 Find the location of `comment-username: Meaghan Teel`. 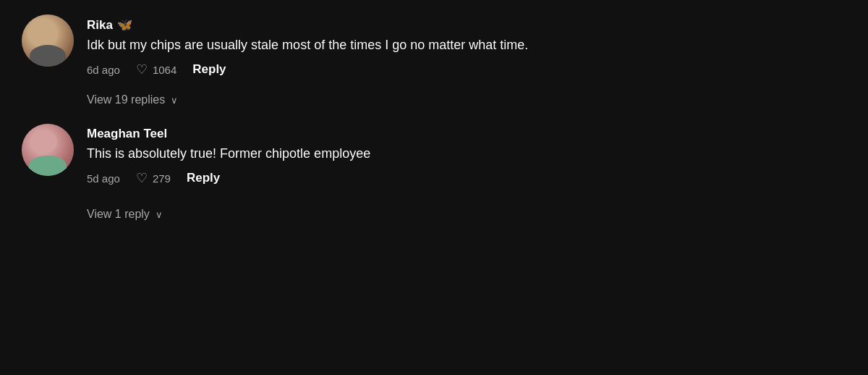

comment-username: Meaghan Teel is located at coordinates (467, 134).